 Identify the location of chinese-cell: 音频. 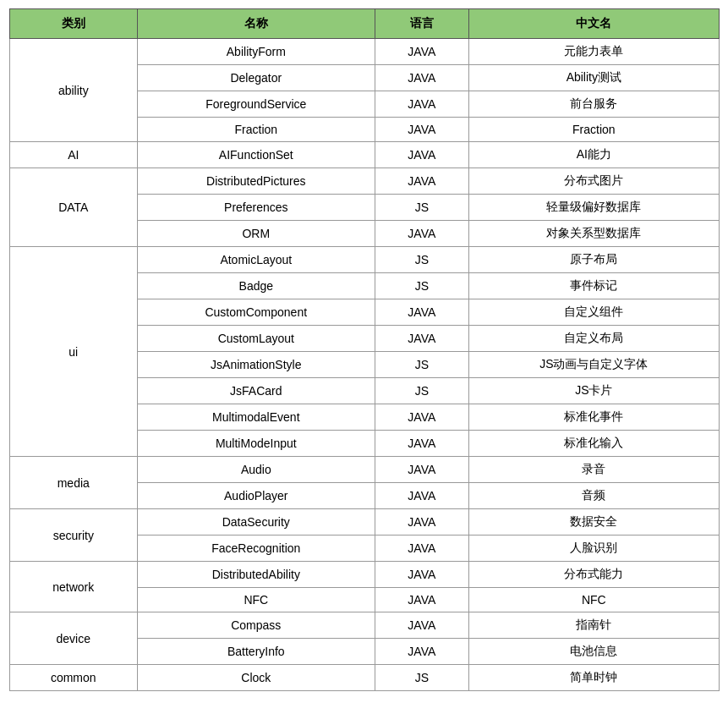
(594, 496).